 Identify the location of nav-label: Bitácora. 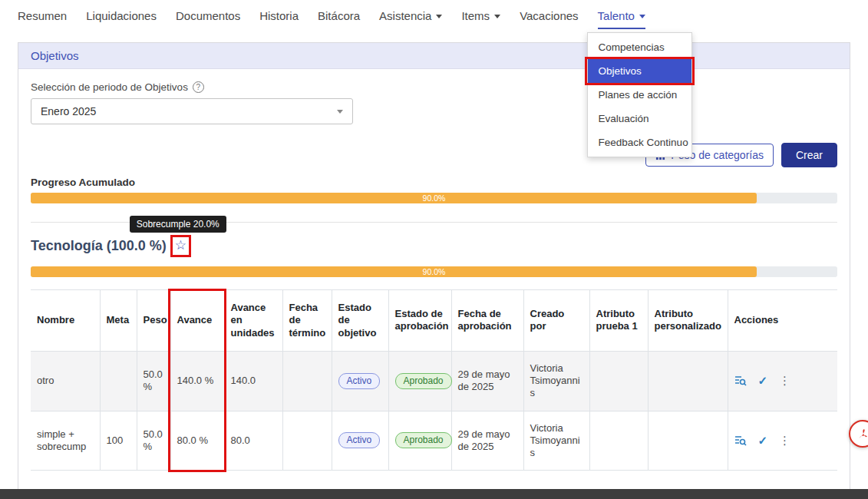
(339, 15).